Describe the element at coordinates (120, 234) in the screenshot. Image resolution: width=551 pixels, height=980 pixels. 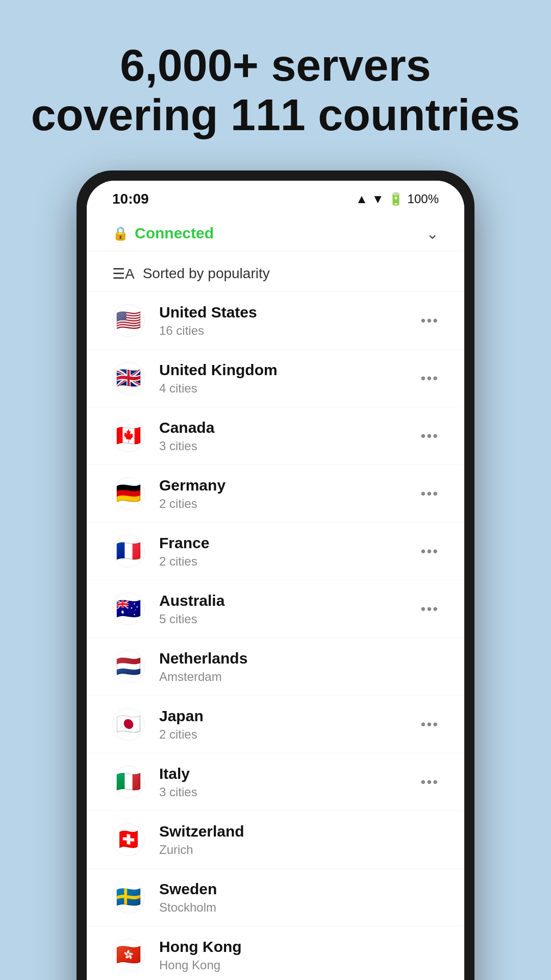
I see `lock-icon: 🔒` at that location.